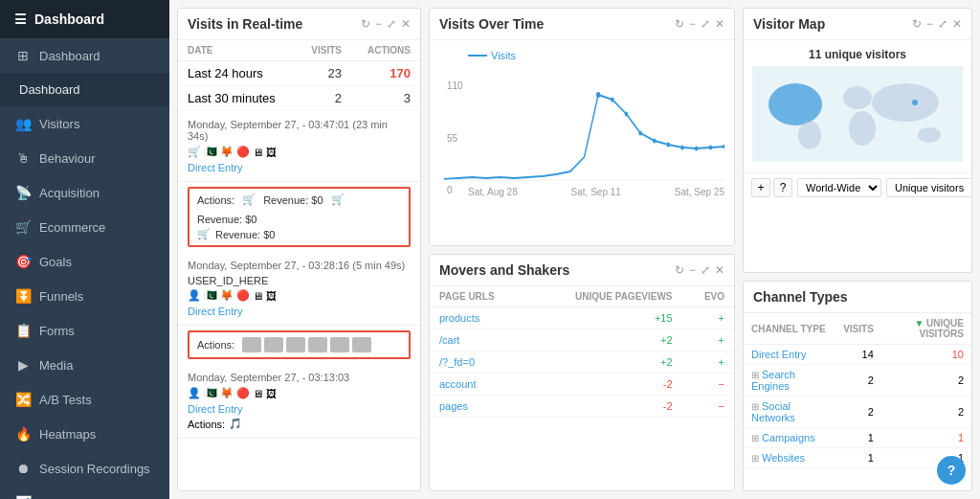 This screenshot has height=499, width=980. Describe the element at coordinates (84, 193) in the screenshot. I see `sidebar-item-acquisition: 📡 Acquisition` at that location.